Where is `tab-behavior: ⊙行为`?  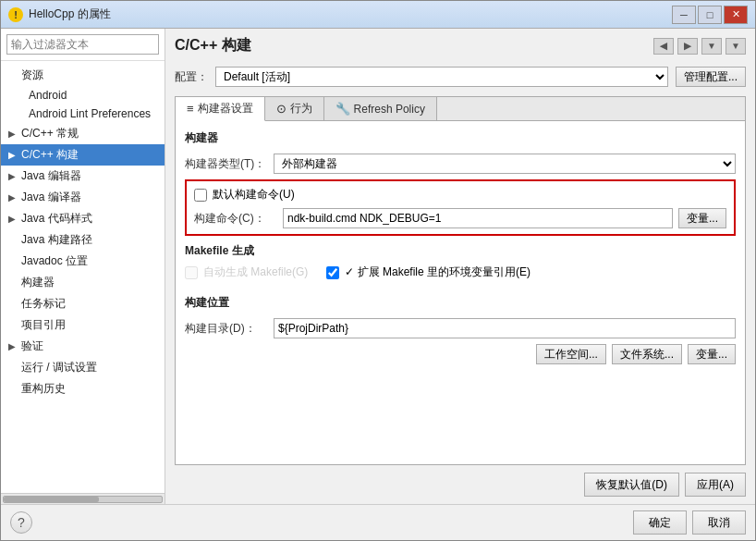 tab-behavior: ⊙行为 is located at coordinates (295, 109).